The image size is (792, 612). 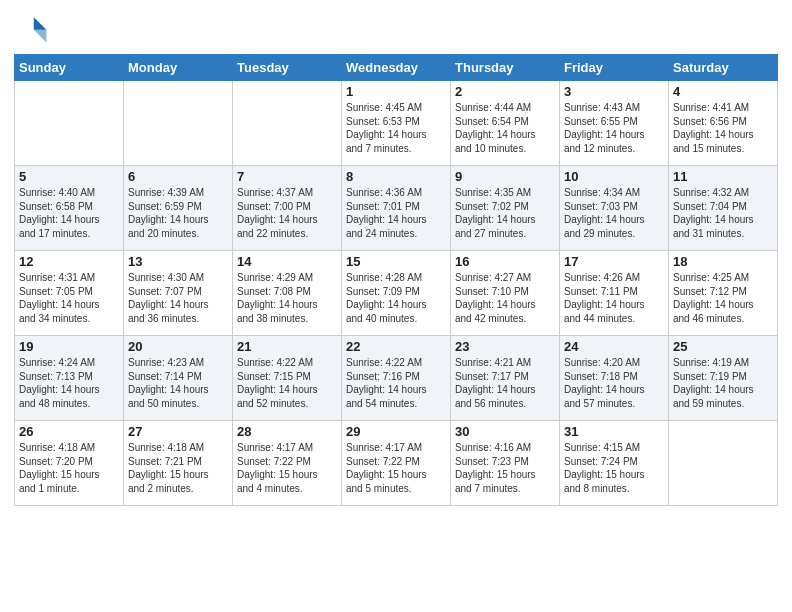 What do you see at coordinates (287, 298) in the screenshot?
I see `cell-info: Sunrise: 4:29 AM Sunset: 7:08 PM Dayligh…` at bounding box center [287, 298].